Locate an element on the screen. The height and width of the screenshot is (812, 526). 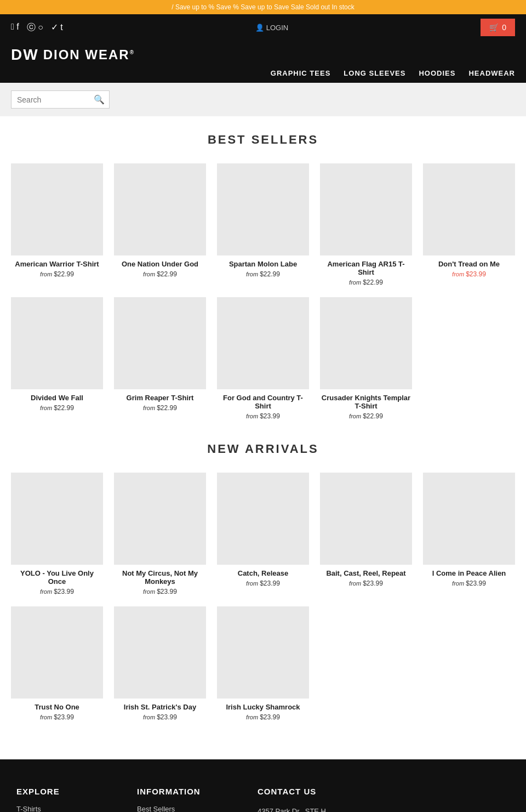
nav-long-sleeves: LONG SLEEVES is located at coordinates (375, 73).